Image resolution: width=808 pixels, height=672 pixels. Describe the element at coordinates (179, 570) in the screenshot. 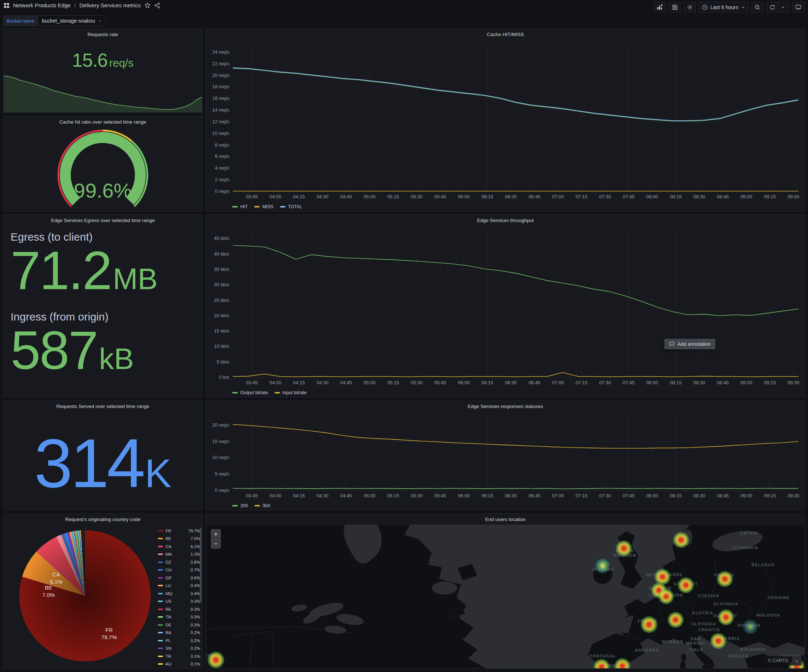

I see `pie-legend-item: CH0.7%` at that location.